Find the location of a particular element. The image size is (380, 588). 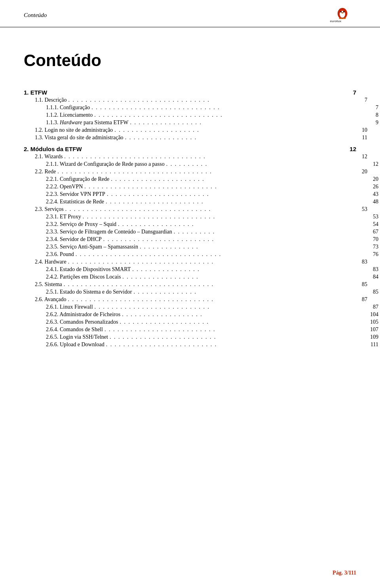

toc-fill: . . . . . . . . . . . . . . . . . . . . is located at coordinates (238, 130).